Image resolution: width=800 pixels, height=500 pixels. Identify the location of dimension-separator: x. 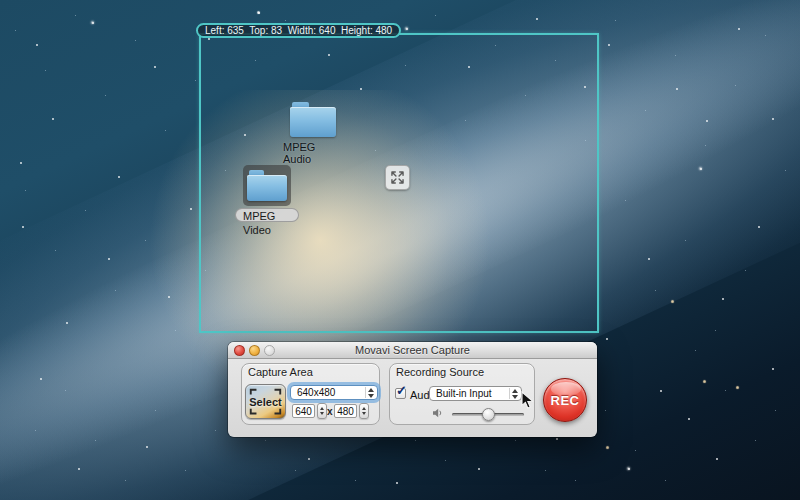
(330, 412).